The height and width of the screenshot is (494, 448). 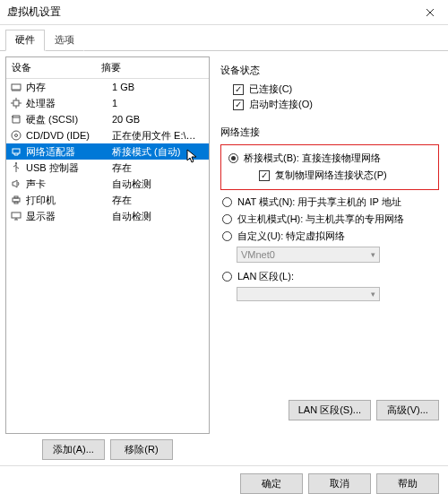 I want to click on help-button: 帮助, so click(x=408, y=484).